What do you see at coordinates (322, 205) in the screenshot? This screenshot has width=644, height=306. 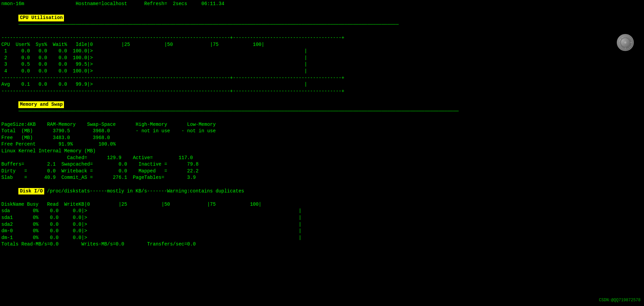 I see `disk-column-header: DiskName Busy Read WriteKB|0 |25 |50 |75…` at bounding box center [322, 205].